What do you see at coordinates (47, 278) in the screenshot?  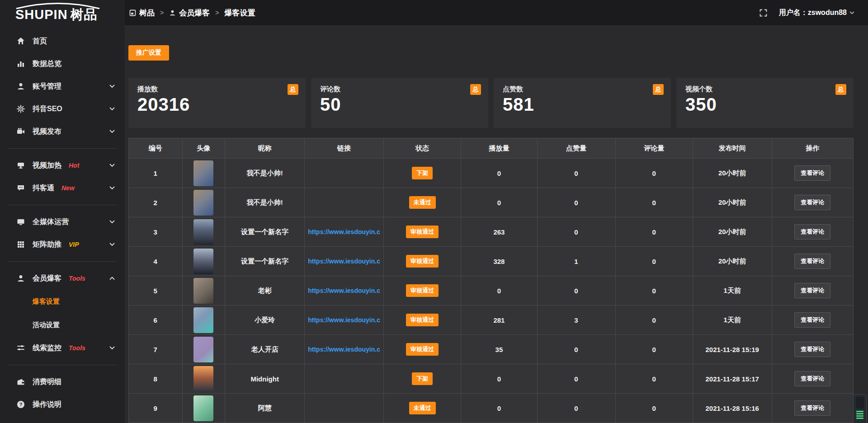 I see `sidebar-item-label: 会员爆客` at bounding box center [47, 278].